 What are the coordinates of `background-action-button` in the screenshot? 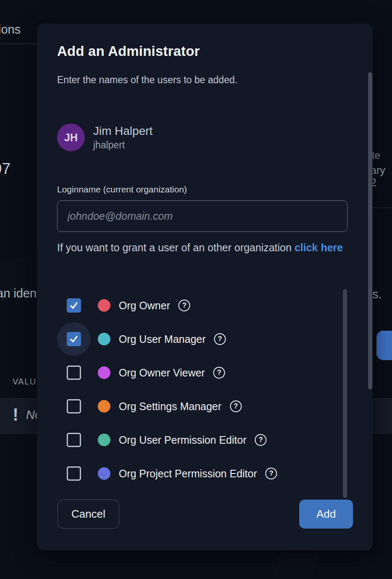 It's located at (384, 345).